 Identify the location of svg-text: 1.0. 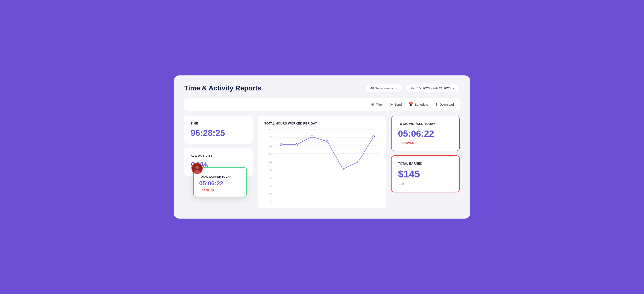
(270, 194).